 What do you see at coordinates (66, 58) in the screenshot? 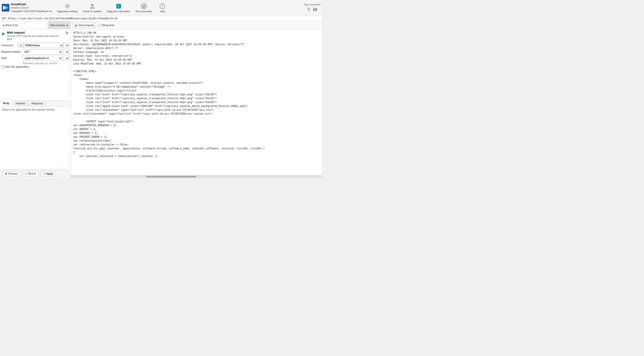
I see `path-extra-select: ▼` at bounding box center [66, 58].